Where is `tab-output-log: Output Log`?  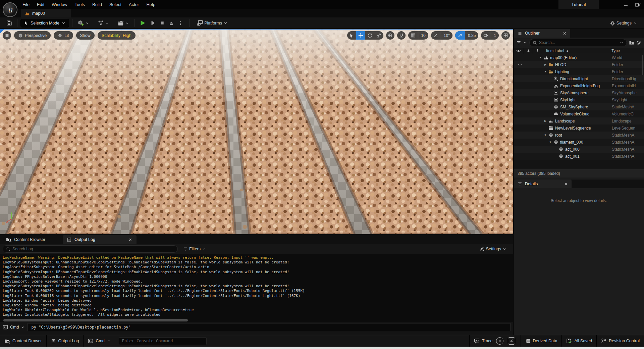 tab-output-log: Output Log is located at coordinates (100, 240).